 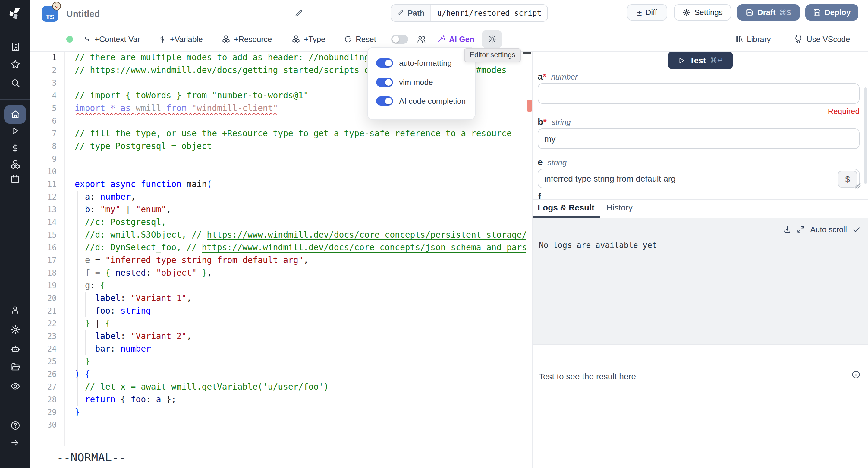 What do you see at coordinates (43, 235) in the screenshot?
I see `line-number: 15` at bounding box center [43, 235].